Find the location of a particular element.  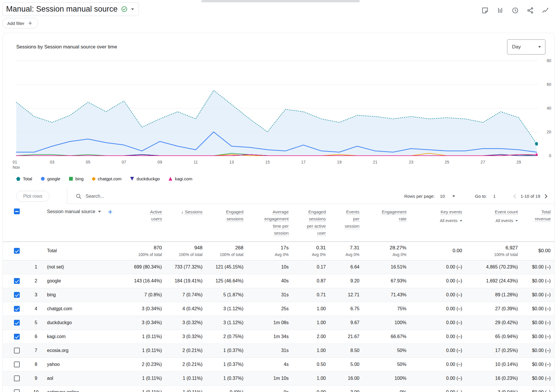

legend-item-total: Total is located at coordinates (24, 179).